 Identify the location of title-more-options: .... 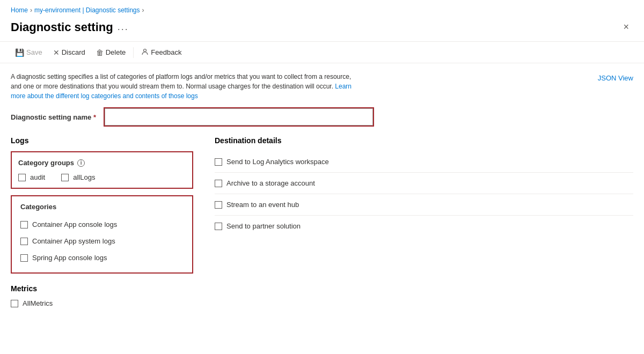
(123, 27).